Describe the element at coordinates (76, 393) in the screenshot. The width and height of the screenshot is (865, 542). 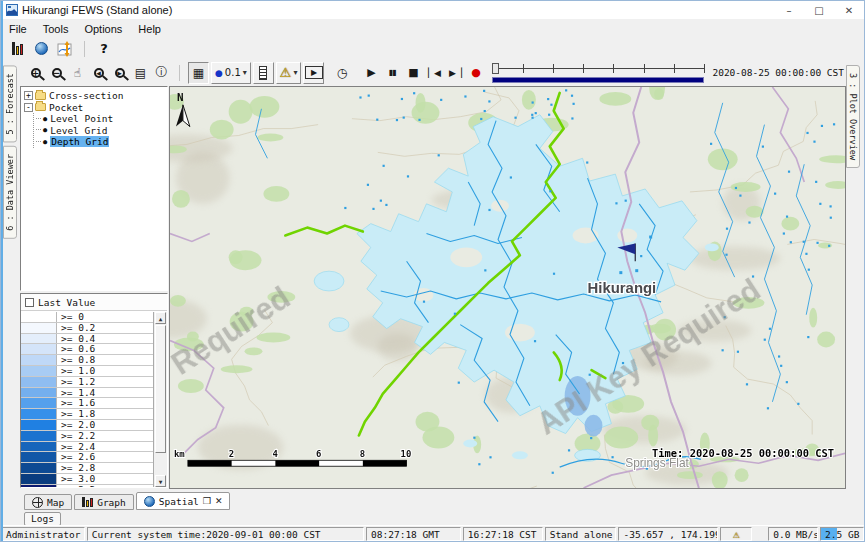
I see `legend-row-label: >= 1.4` at that location.